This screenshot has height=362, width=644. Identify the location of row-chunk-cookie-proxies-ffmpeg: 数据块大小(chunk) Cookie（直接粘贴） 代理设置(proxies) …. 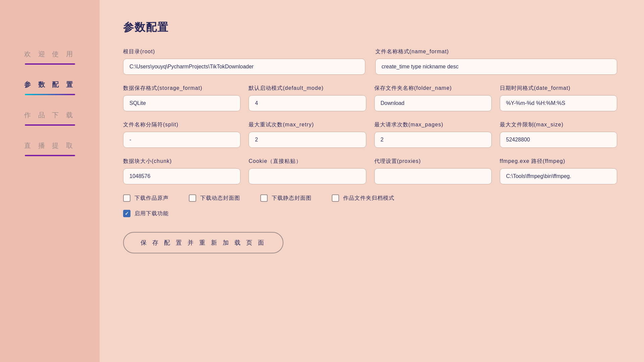
(370, 171).